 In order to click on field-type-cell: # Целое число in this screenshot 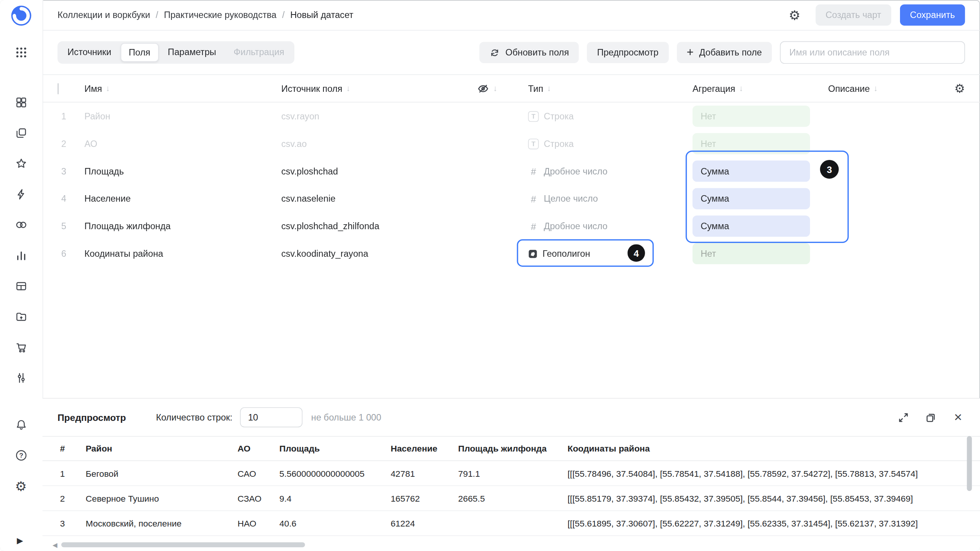, I will do `click(610, 199)`.